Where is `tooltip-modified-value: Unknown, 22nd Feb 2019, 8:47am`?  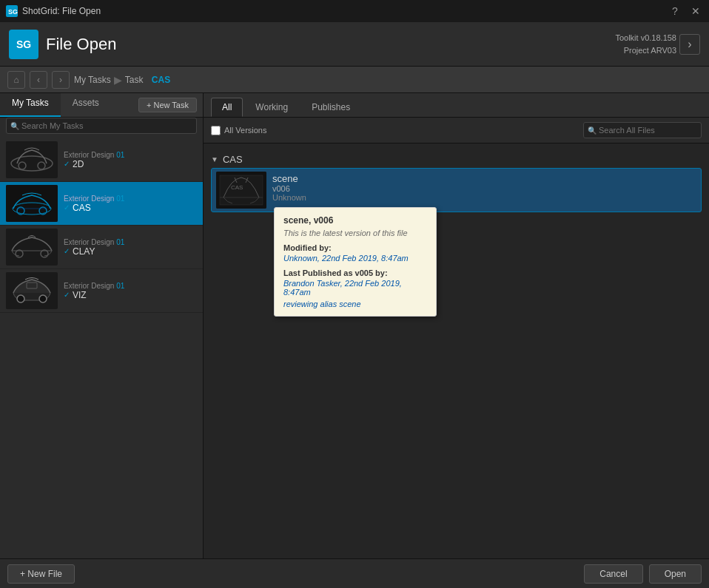 tooltip-modified-value: Unknown, 22nd Feb 2019, 8:47am is located at coordinates (355, 258).